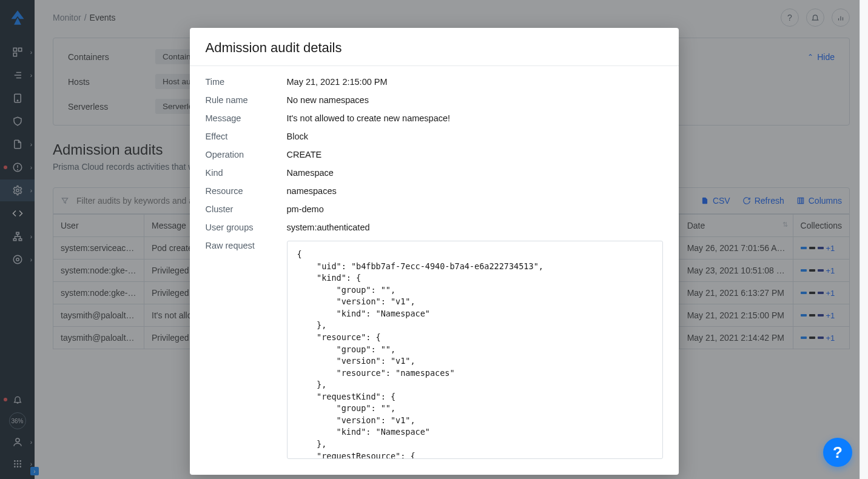 The height and width of the screenshot is (479, 868). I want to click on field-kind-value: Namespace, so click(475, 173).